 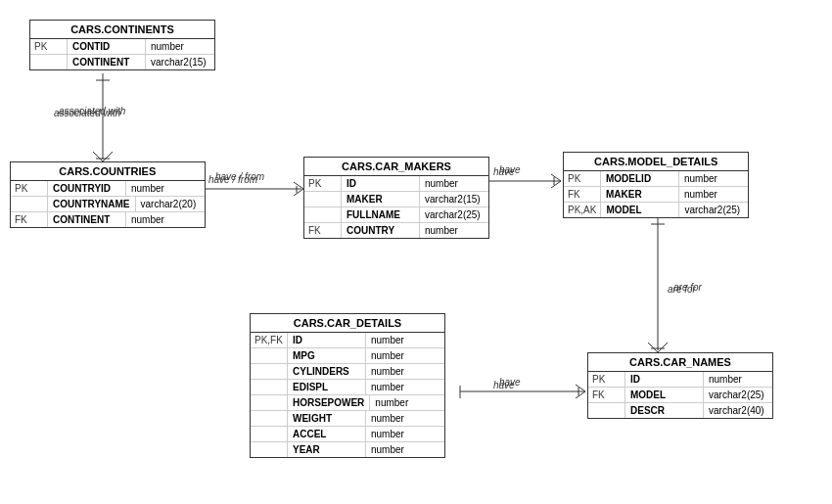 What do you see at coordinates (327, 372) in the screenshot?
I see `col-cylinders: CYLINDERS` at bounding box center [327, 372].